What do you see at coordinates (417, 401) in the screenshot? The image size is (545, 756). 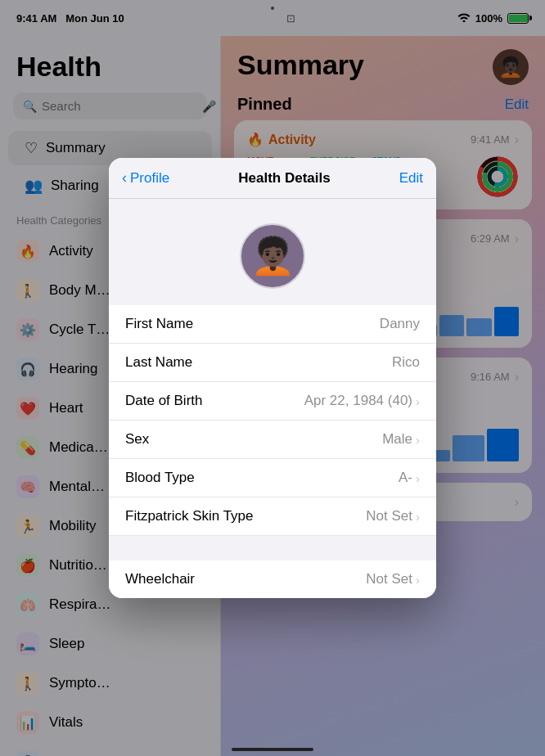 I see `date-of-birth-chevron: ›` at bounding box center [417, 401].